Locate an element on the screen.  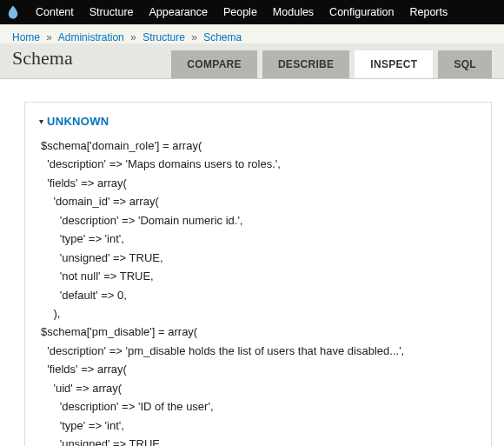
nav-structure: Structure is located at coordinates (111, 12).